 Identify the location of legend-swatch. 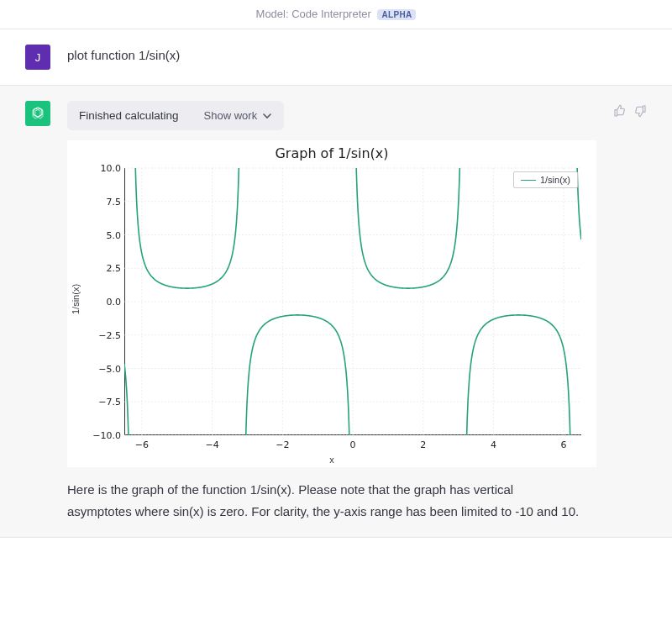
(528, 180).